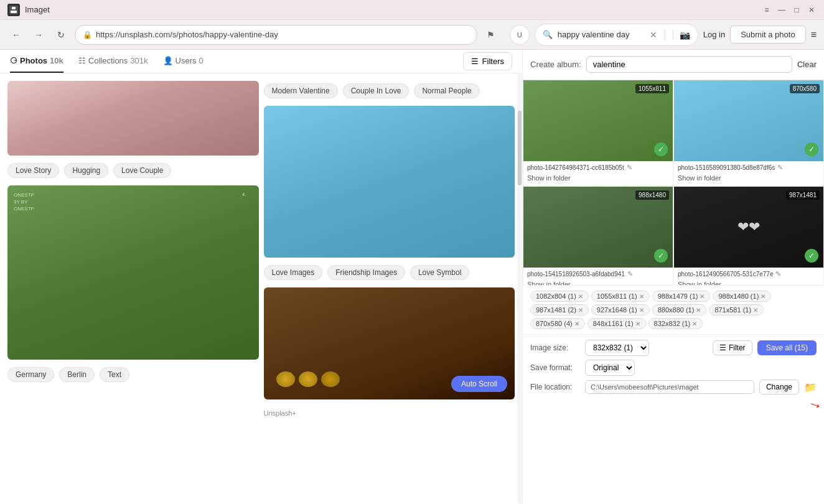 This screenshot has height=504, width=824. Describe the element at coordinates (187, 35) in the screenshot. I see `url-text: https://unsplash.com/s/photos/happy-vale…` at that location.